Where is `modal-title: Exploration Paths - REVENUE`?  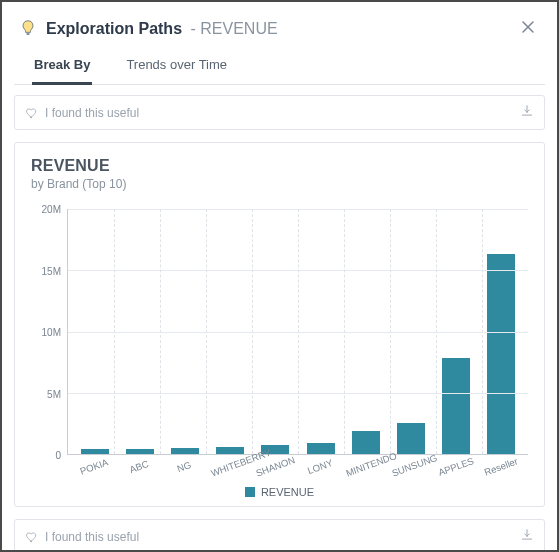 modal-title: Exploration Paths - REVENUE is located at coordinates (162, 29).